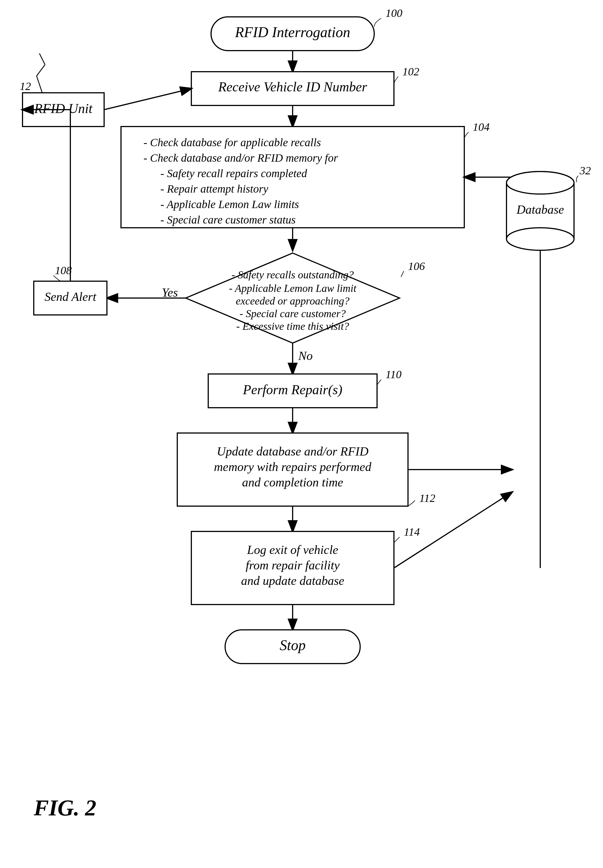 The height and width of the screenshot is (868, 603). I want to click on svg-text: Perform Repair(s), so click(292, 390).